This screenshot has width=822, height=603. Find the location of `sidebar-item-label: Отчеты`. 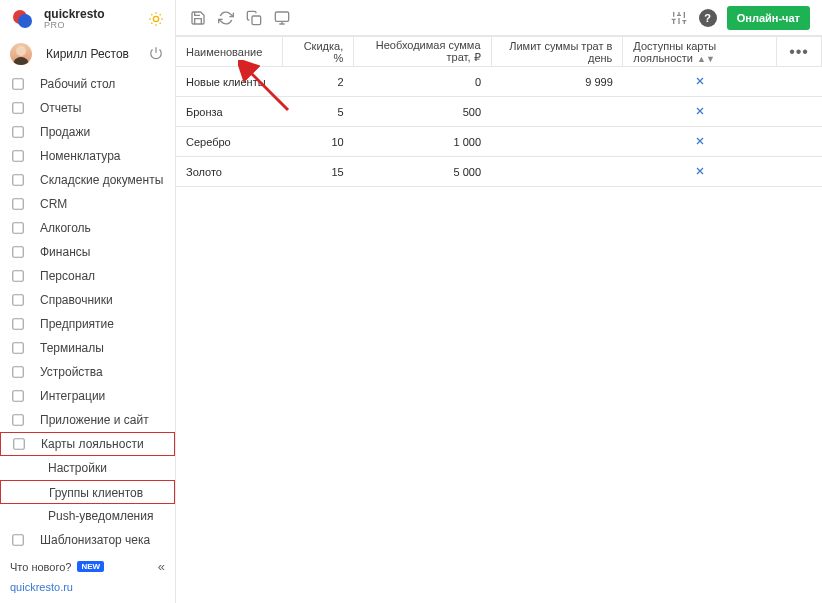

sidebar-item-label: Отчеты is located at coordinates (60, 108).